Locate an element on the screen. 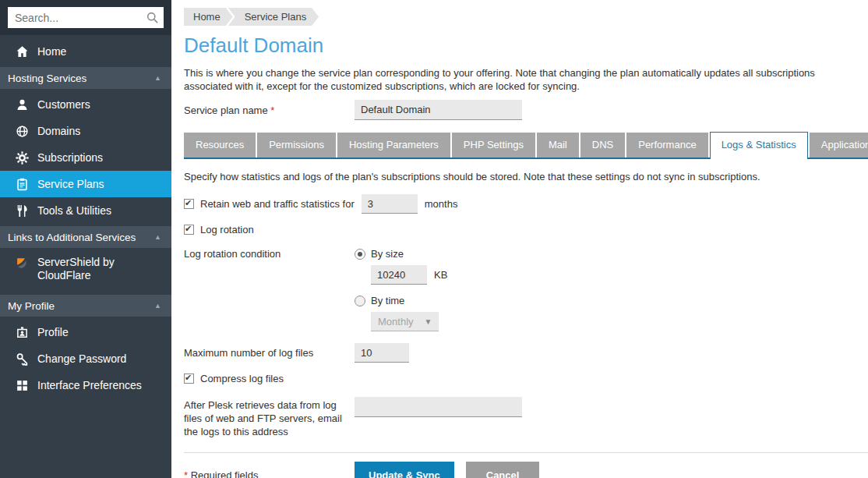 The image size is (868, 478). email-logs-input is located at coordinates (438, 407).